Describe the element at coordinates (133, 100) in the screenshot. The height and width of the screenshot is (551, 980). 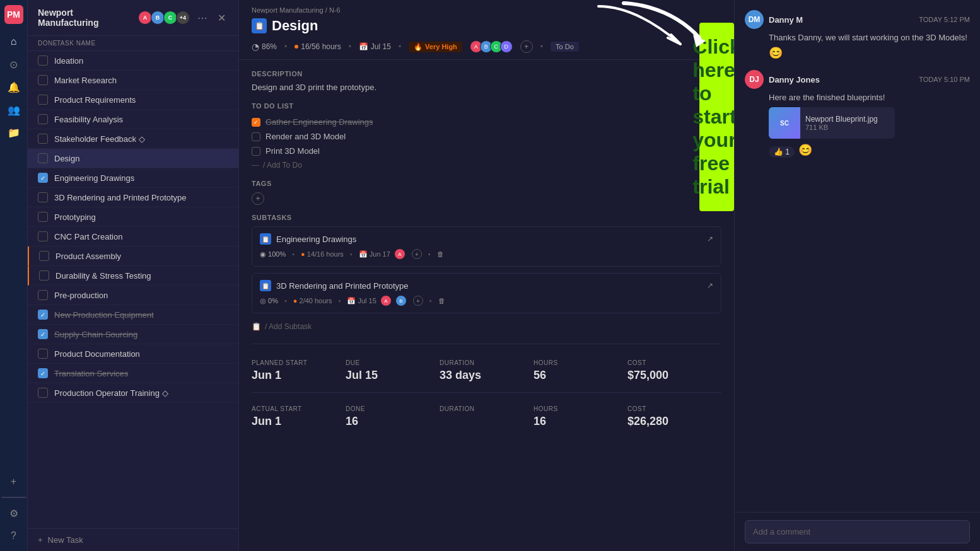
I see `task-item-3: Product Requirements` at that location.